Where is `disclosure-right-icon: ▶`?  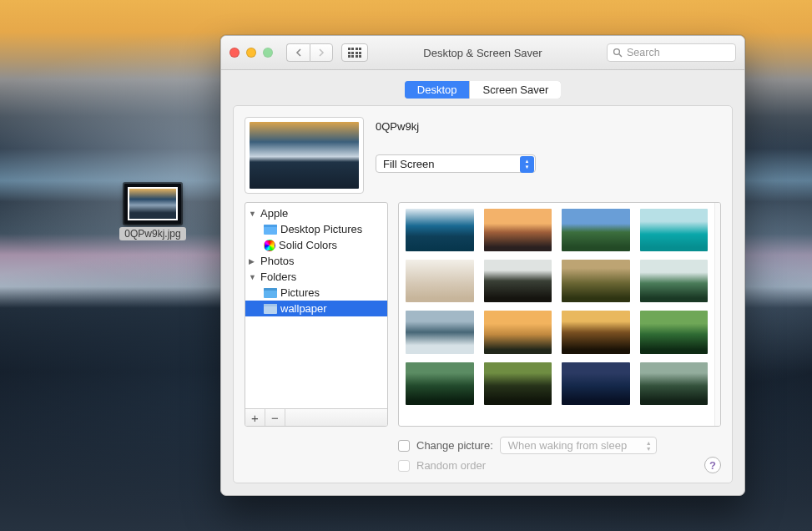 disclosure-right-icon: ▶ is located at coordinates (253, 261).